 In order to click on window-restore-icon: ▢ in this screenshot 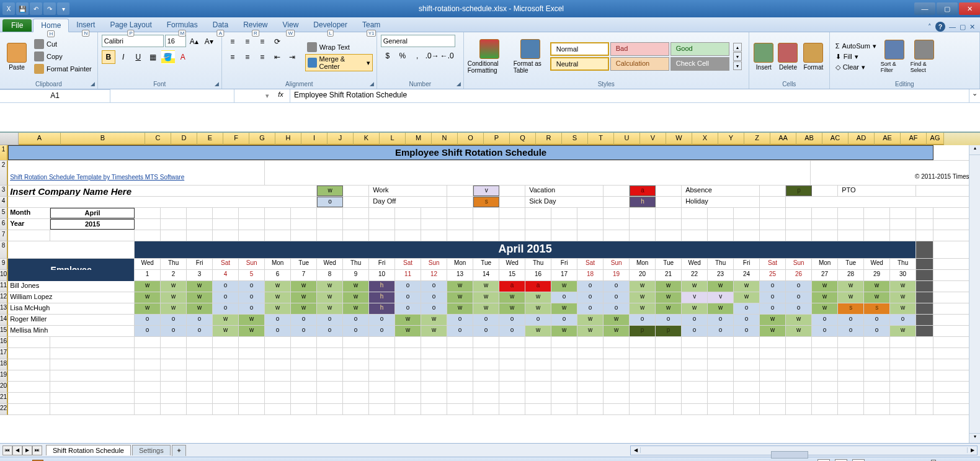, I will do `click(963, 27)`.